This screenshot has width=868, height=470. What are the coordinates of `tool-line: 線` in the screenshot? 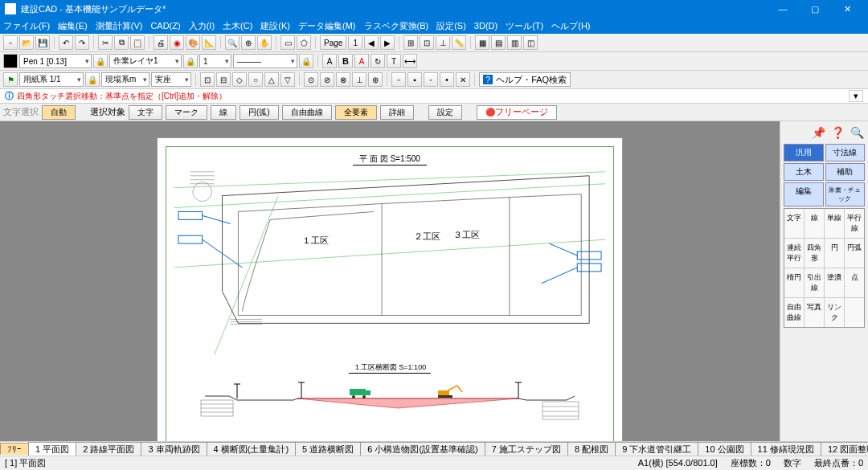 It's located at (814, 223).